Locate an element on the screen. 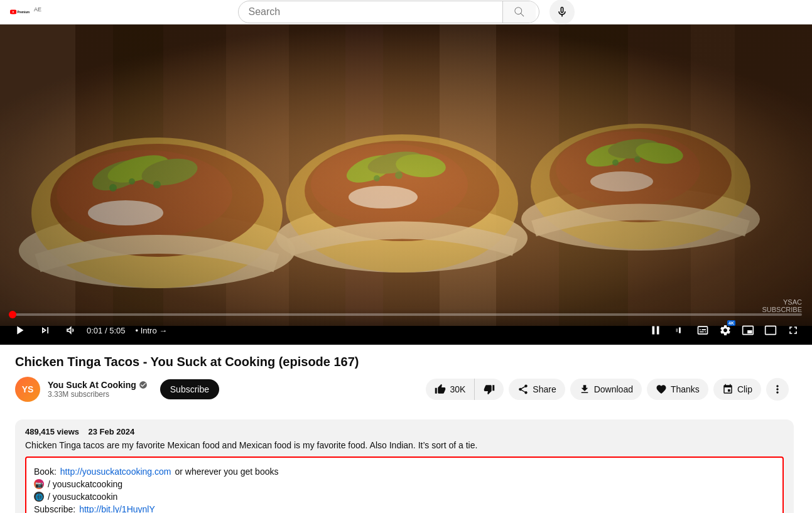 This screenshot has width=812, height=513. controls-row: 0:01 / 5:05 • Intro → is located at coordinates (406, 330).